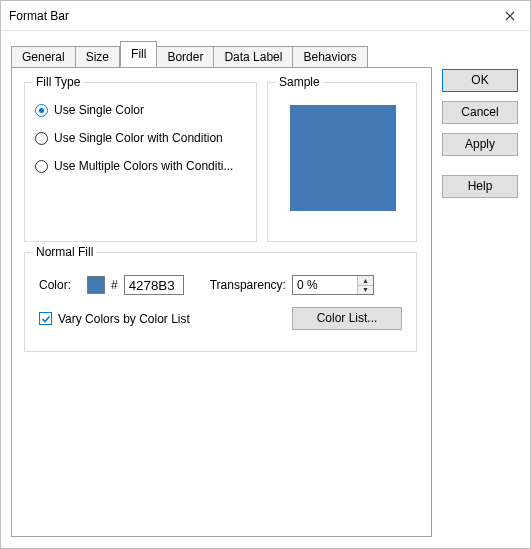  Describe the element at coordinates (154, 285) in the screenshot. I see `color-hex-input` at that location.